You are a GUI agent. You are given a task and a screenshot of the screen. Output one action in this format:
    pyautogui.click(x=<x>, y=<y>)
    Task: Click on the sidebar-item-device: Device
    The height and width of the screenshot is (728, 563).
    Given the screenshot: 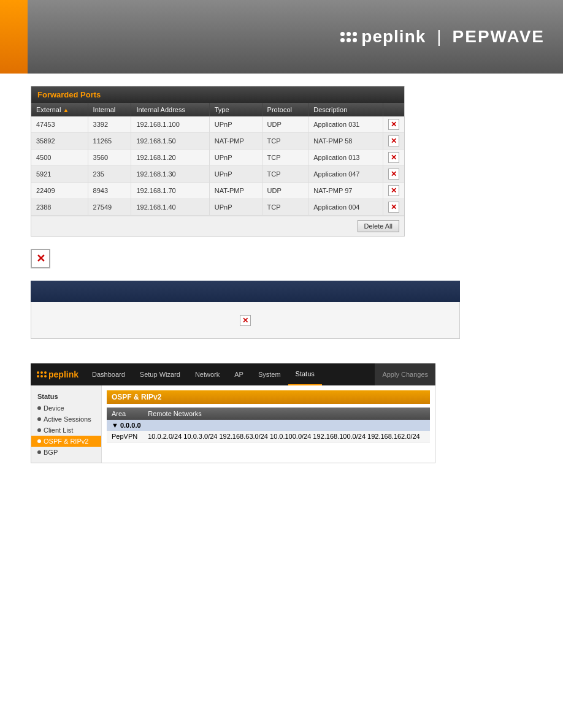 What is the action you would take?
    pyautogui.click(x=66, y=408)
    